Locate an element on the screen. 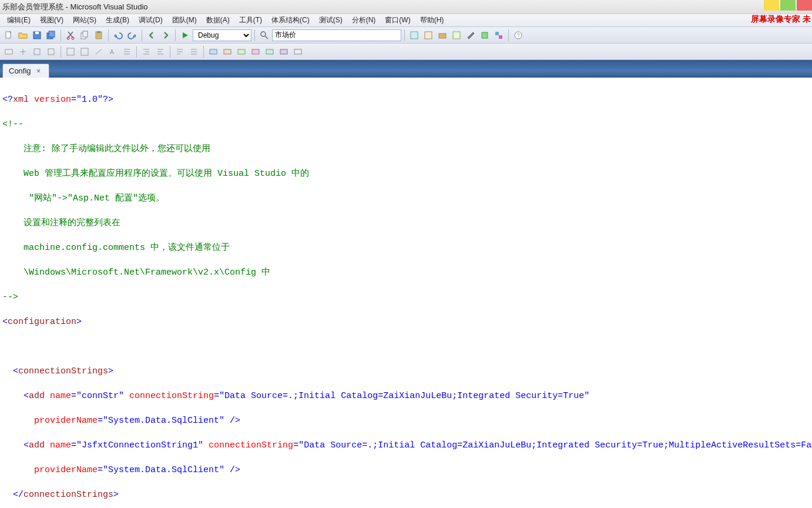 Image resolution: width=812 pixels, height=508 pixels. undo-icon is located at coordinates (118, 35).